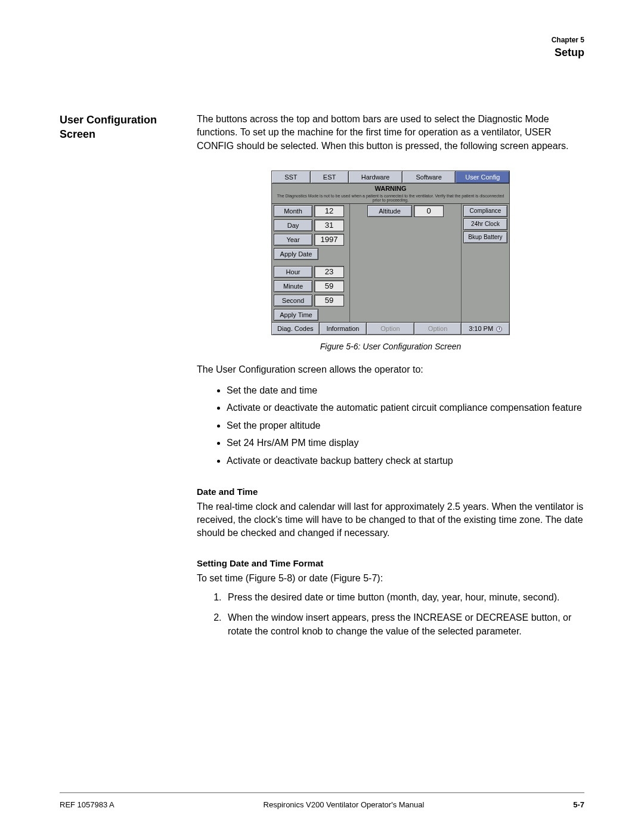  What do you see at coordinates (391, 491) in the screenshot?
I see `subhead-date-time: Date and Time` at bounding box center [391, 491].